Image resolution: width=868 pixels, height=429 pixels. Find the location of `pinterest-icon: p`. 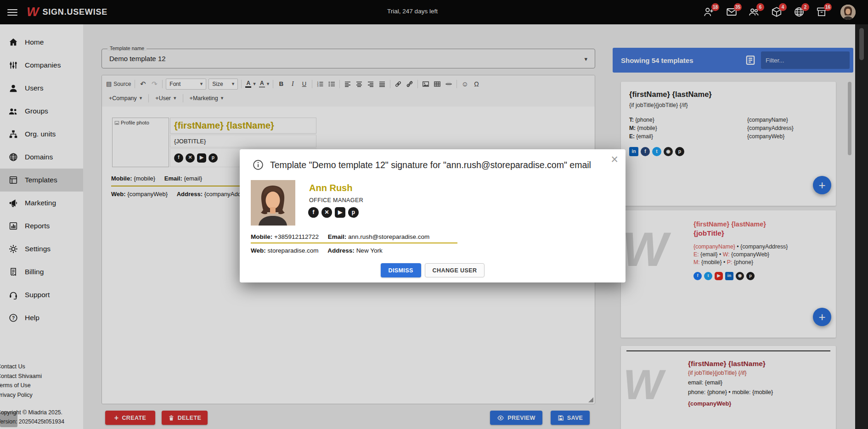

pinterest-icon: p is located at coordinates (354, 212).